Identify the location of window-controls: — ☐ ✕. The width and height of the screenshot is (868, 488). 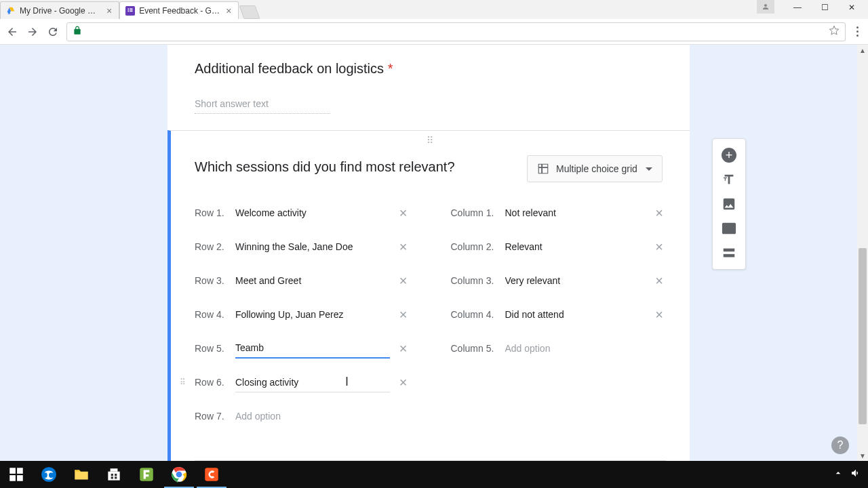
(825, 7).